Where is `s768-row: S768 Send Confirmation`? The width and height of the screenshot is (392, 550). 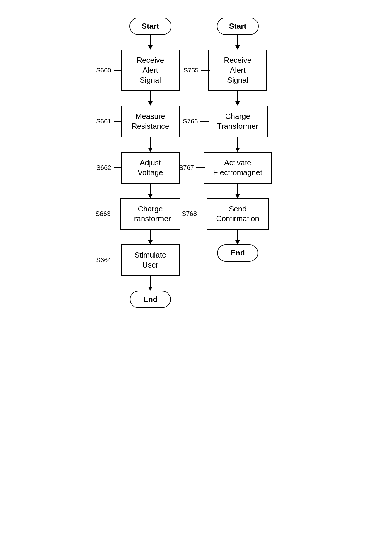 s768-row: S768 Send Confirmation is located at coordinates (238, 214).